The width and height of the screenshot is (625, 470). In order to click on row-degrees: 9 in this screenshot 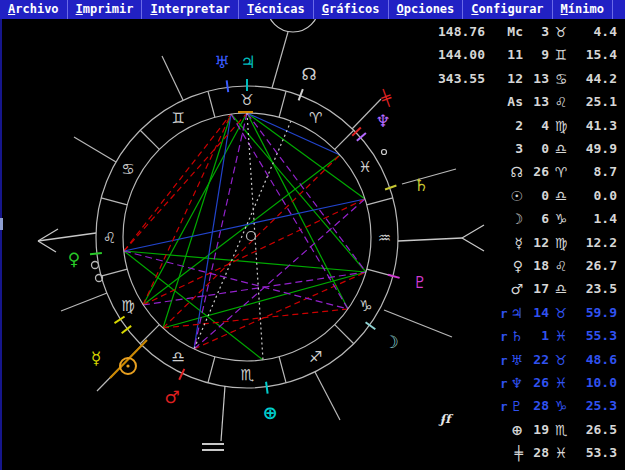, I will do `click(536, 56)`.